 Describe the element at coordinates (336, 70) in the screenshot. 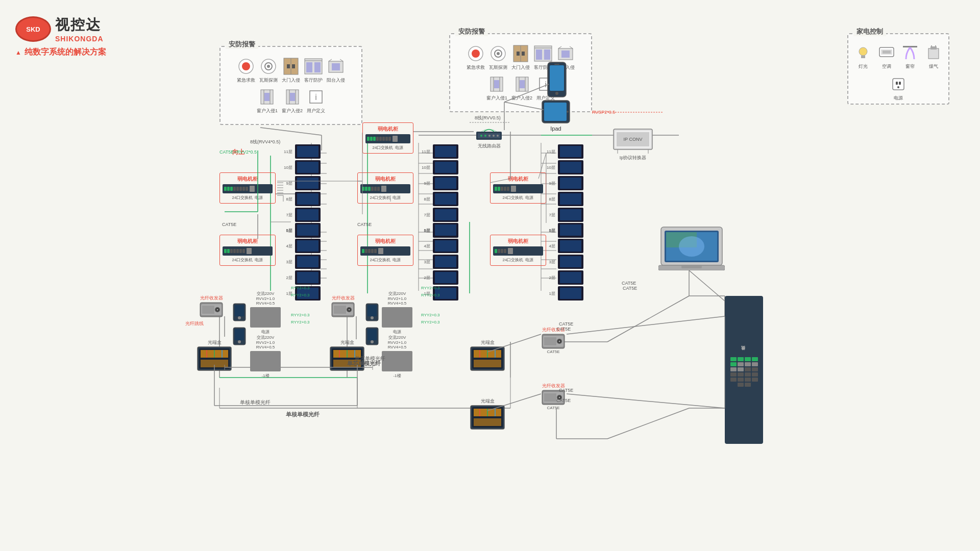

I see `security-icon-5: 阳台入侵` at that location.